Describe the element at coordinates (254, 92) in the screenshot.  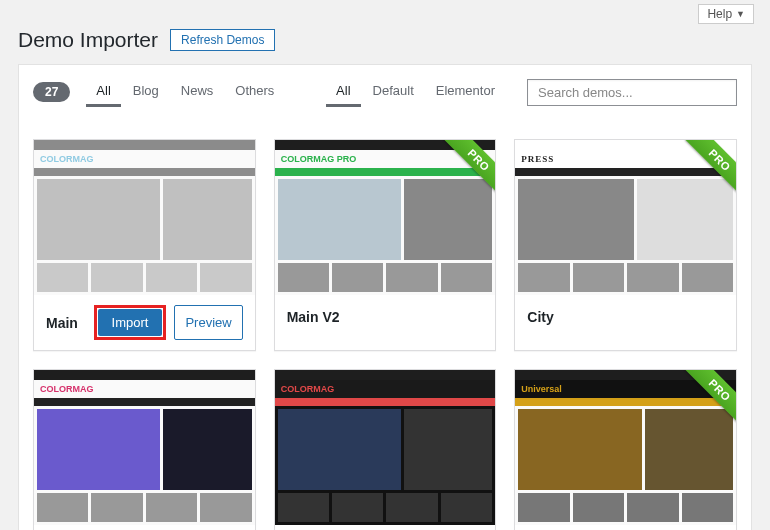
I see `category-tab-others: Others` at that location.